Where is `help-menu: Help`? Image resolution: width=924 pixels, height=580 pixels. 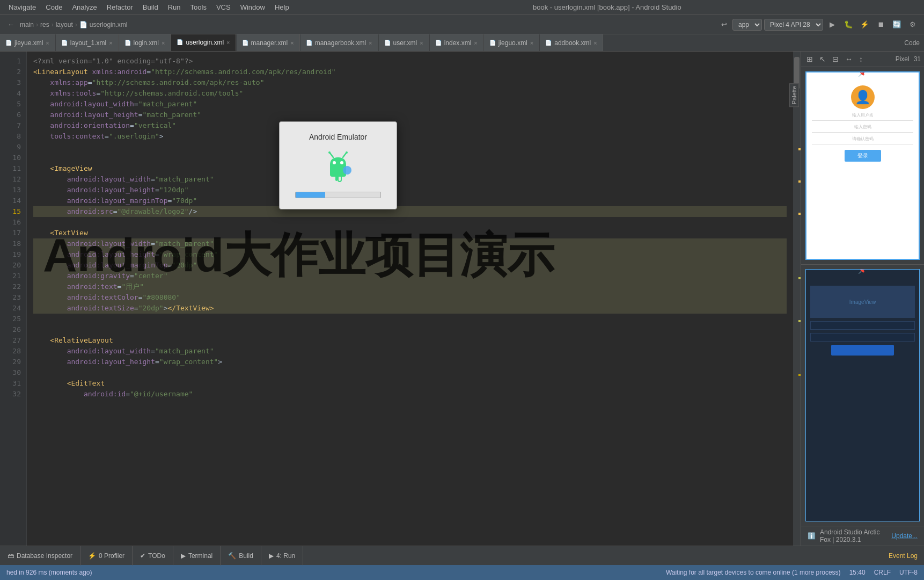
help-menu: Help is located at coordinates (282, 8).